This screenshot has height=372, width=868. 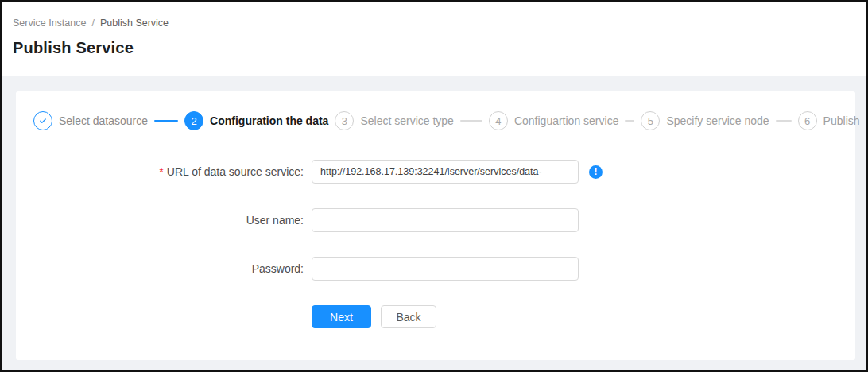 What do you see at coordinates (164, 220) in the screenshot?
I see `username-field-label: User name:` at bounding box center [164, 220].